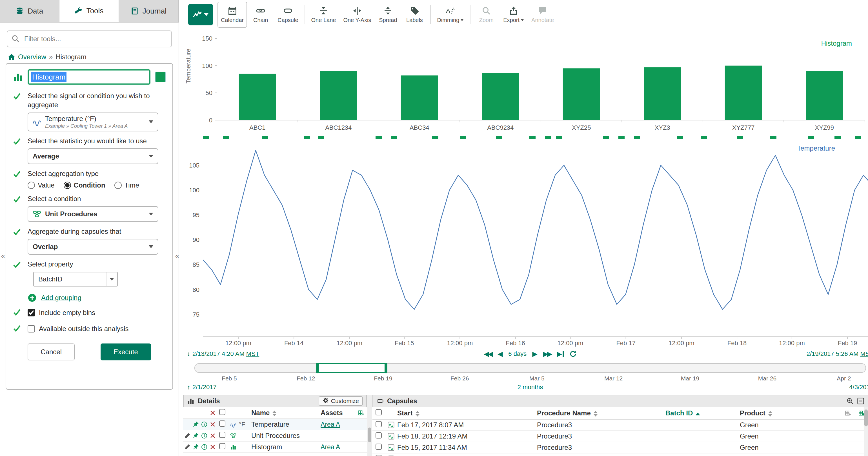  What do you see at coordinates (261, 15) in the screenshot?
I see `toolbar-button-chain: Chain` at bounding box center [261, 15].